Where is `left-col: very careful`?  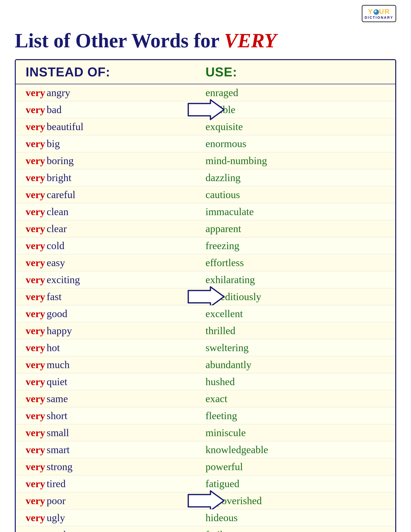 left-col: very careful is located at coordinates (116, 195).